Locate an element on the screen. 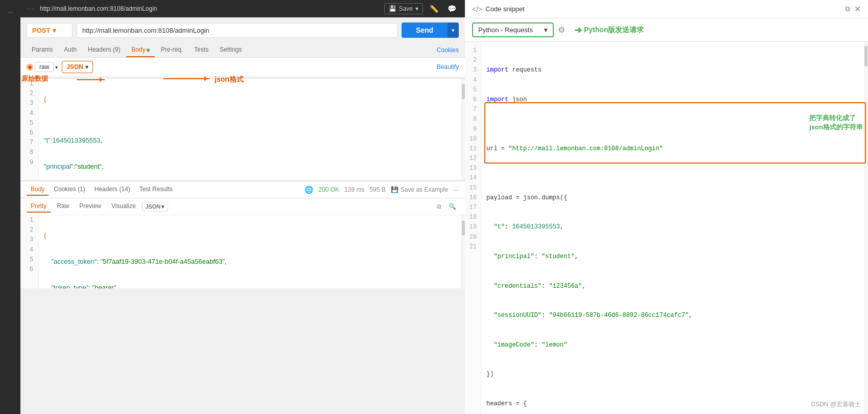  language-label: Python - Requests is located at coordinates (506, 30).